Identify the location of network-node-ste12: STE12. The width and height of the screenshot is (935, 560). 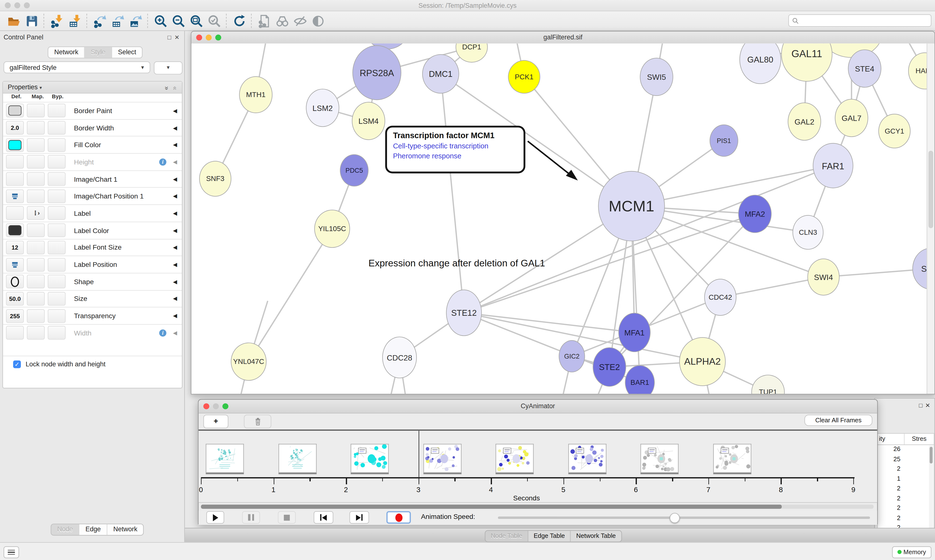
(464, 312).